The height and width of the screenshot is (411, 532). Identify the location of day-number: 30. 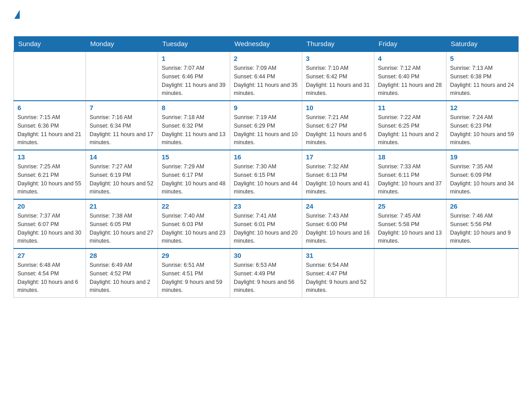
(266, 255).